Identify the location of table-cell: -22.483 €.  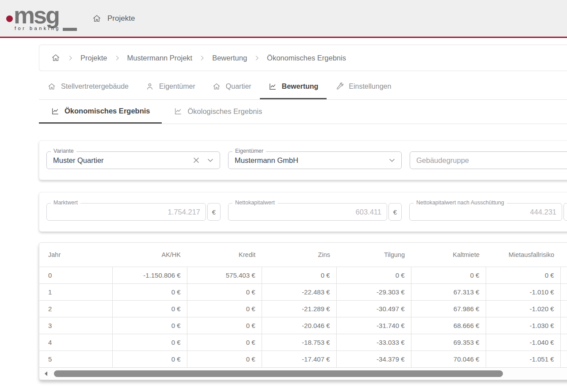
(299, 292).